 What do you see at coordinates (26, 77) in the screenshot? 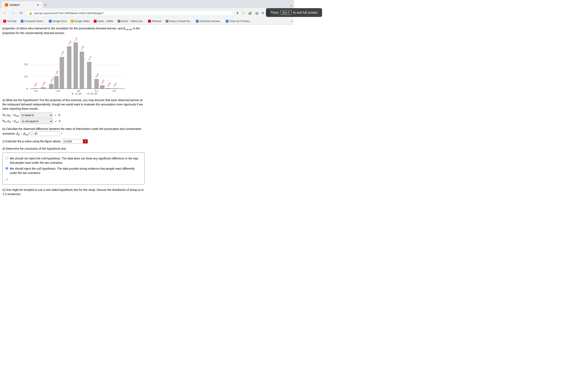
I see `svg-text: 0.1` at bounding box center [26, 77].